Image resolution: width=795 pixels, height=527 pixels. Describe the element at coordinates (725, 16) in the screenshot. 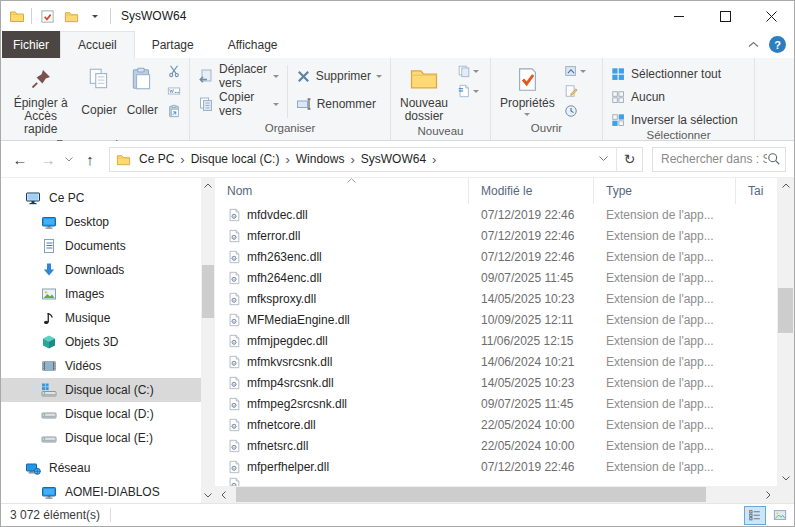

I see `maximize-button` at that location.